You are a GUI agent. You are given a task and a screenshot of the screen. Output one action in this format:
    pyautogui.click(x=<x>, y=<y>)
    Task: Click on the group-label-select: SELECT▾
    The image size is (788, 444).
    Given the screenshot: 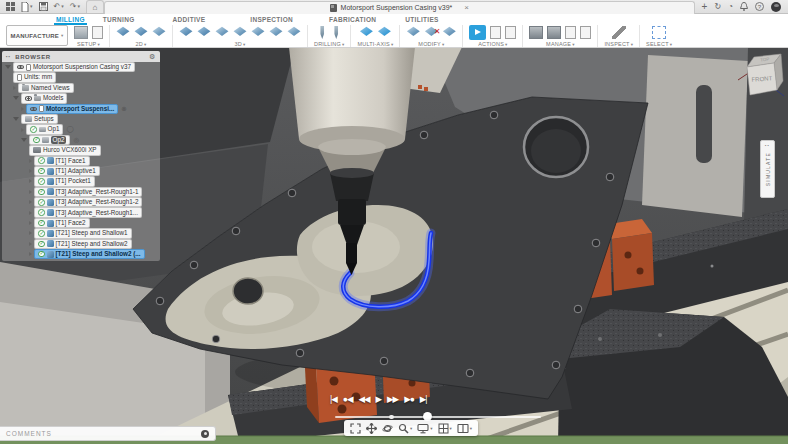 What is the action you would take?
    pyautogui.click(x=659, y=44)
    